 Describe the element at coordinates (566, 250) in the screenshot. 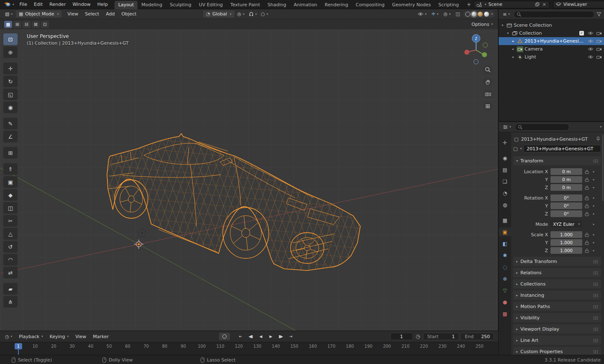

I see `transform-field-z: 1.000` at that location.